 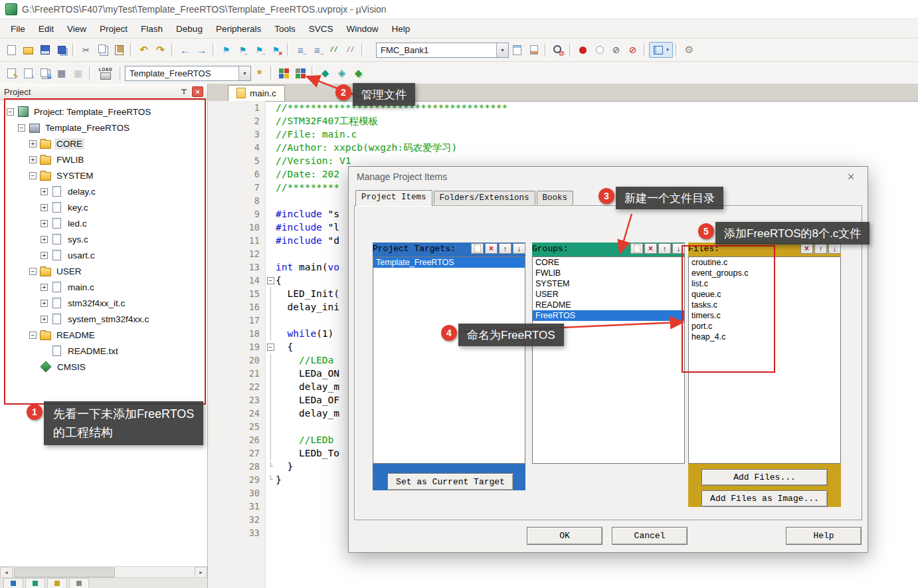 I want to click on enable-breakpoint-icon, so click(x=599, y=50).